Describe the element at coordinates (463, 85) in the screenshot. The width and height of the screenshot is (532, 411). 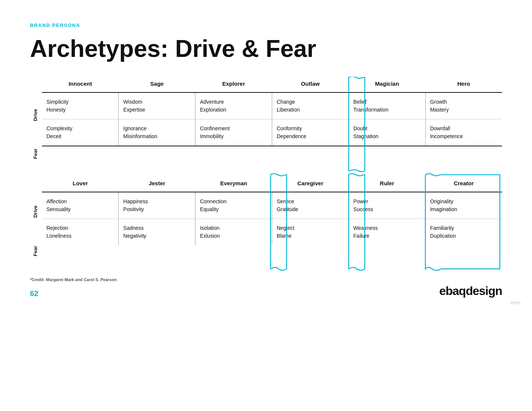
I see `col-hero: Hero` at that location.